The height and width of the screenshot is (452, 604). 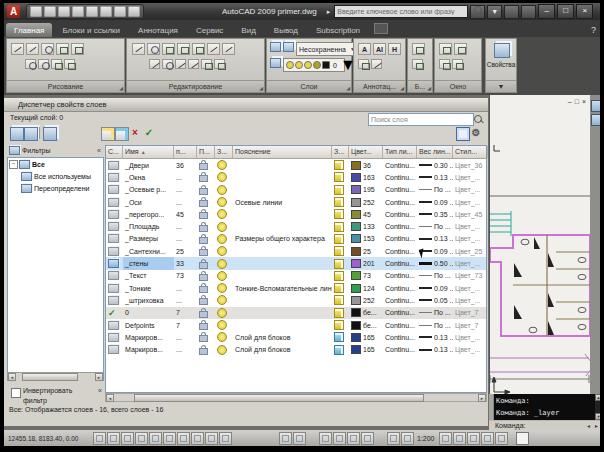 What do you see at coordinates (148, 288) in the screenshot?
I see `layer-name: _Тонкие` at bounding box center [148, 288].